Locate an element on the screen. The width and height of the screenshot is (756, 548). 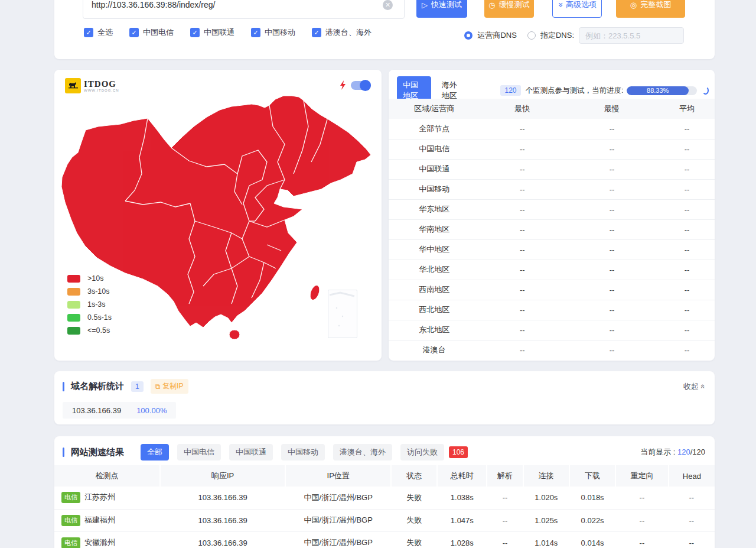
table-row: 中国移动------ is located at coordinates (552, 189).